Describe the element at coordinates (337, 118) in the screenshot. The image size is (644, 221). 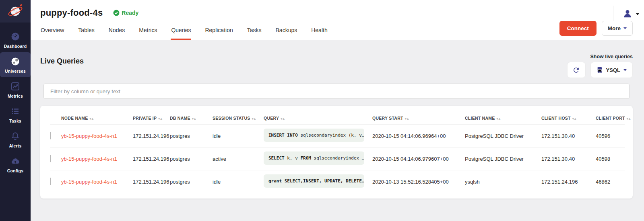
I see `table-header-row: NODE NAME▾▴ PRIVATE IP▾▴ DB NAME▾▴ SESSI…` at that location.